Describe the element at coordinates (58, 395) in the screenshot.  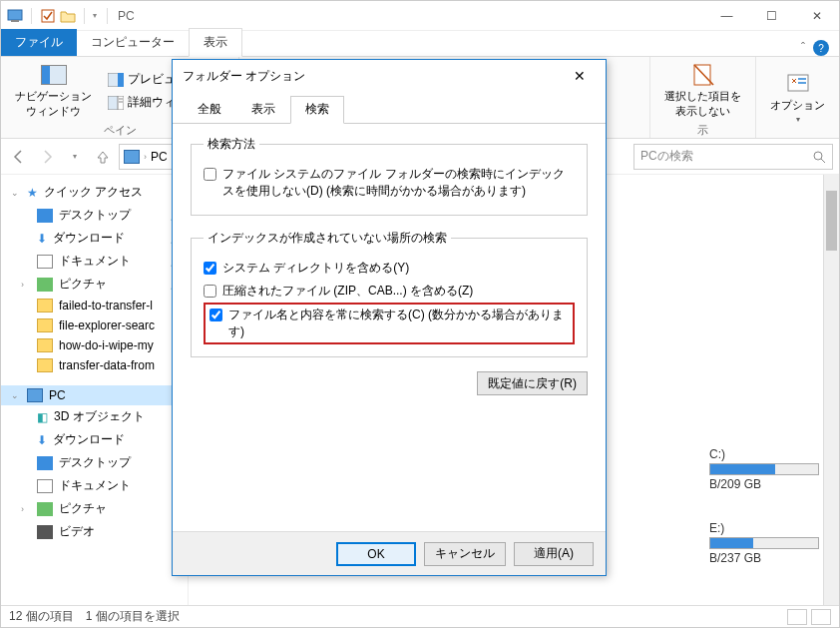
I see `sidebar-label: PC` at that location.